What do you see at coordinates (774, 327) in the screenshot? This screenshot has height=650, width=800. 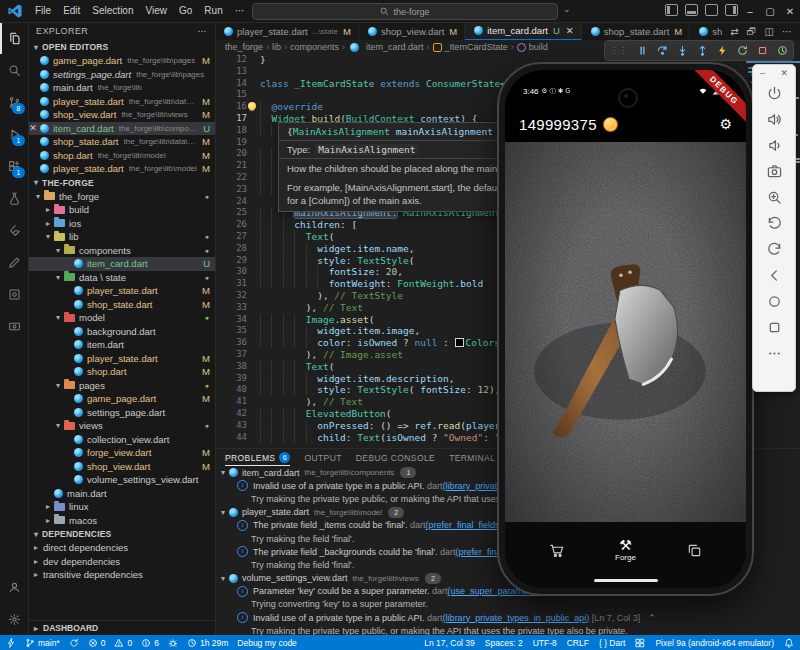 I see `overview-icon` at bounding box center [774, 327].